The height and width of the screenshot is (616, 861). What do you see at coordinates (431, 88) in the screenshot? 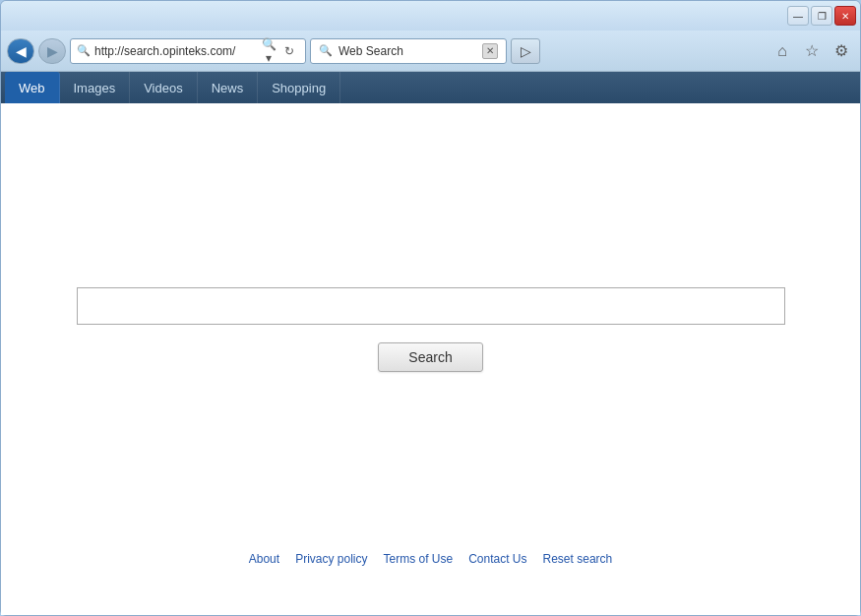
I see `nav-tabs: Web Images Videos News Shopping` at bounding box center [431, 88].